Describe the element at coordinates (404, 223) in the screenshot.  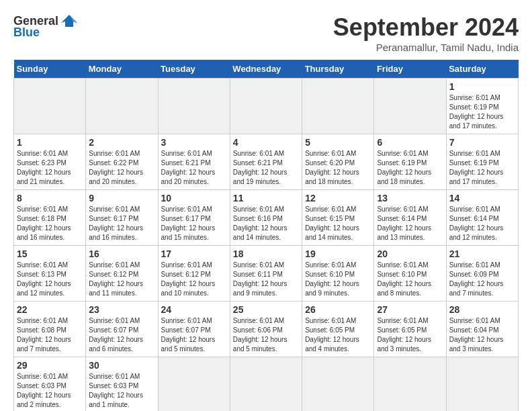
I see `day-info: Sunrise: 6:01 AMSunset: 6:14 PMDaylight:…` at that location.